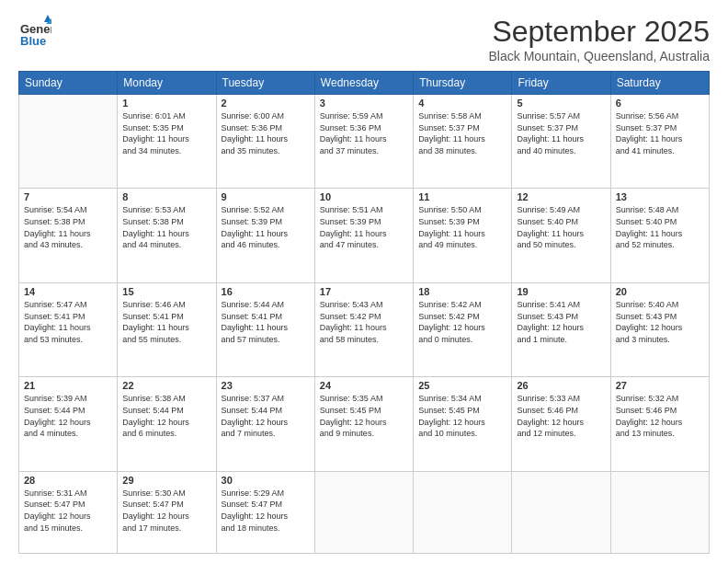 The width and height of the screenshot is (728, 563). I want to click on table-row: 5Sunrise: 5:57 AM Sunset: 5:37 PM Daylig…, so click(561, 142).